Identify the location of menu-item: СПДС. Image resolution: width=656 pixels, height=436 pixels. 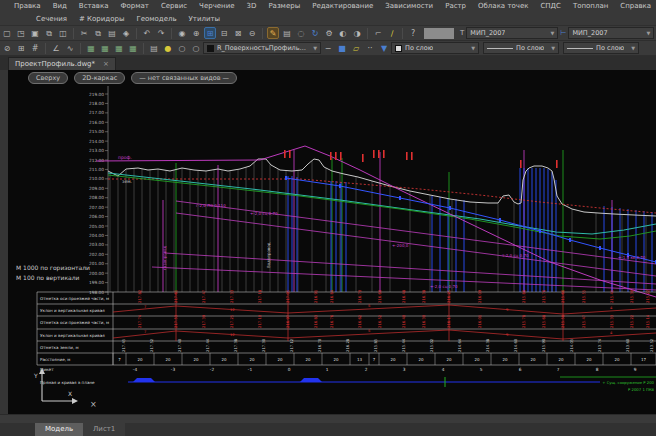
(550, 6).